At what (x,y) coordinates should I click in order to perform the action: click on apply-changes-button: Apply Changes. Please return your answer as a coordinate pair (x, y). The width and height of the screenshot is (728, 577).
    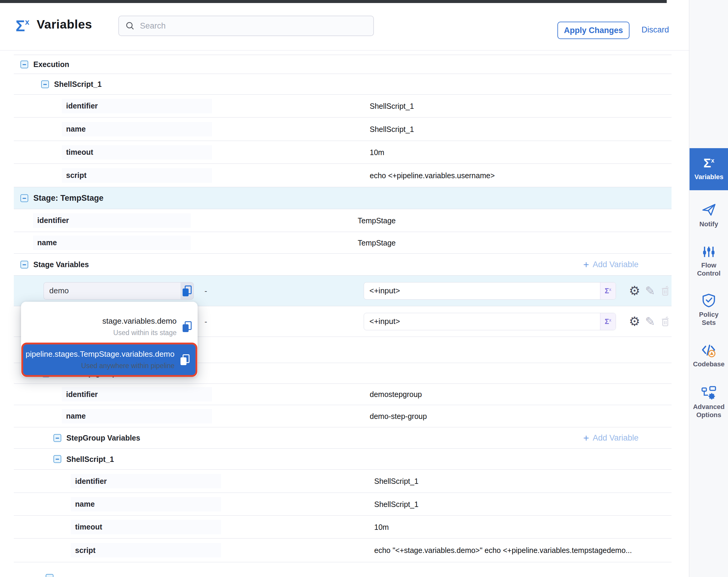
    Looking at the image, I should click on (594, 30).